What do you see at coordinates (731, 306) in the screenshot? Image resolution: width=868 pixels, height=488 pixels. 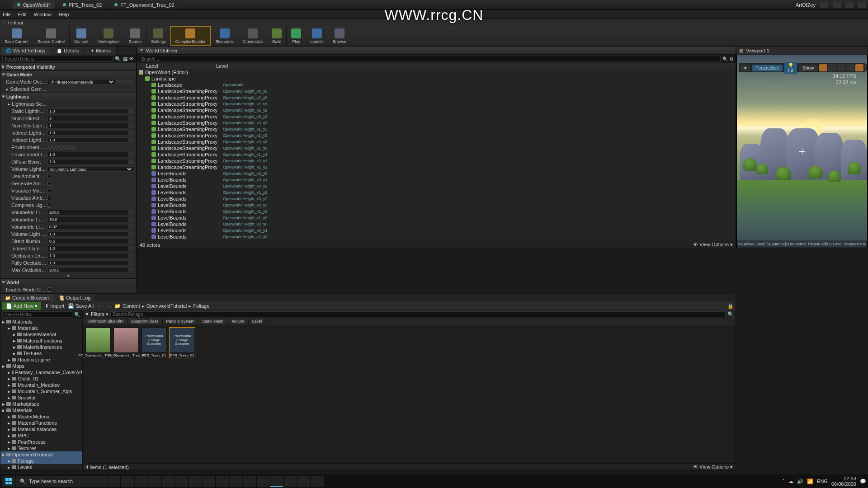 I see `lock-icon: 🔒` at bounding box center [731, 306].